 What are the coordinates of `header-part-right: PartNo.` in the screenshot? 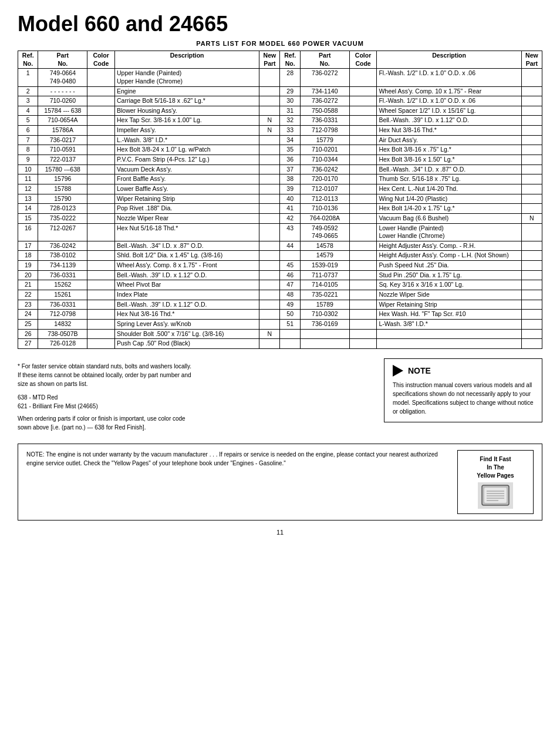 It's located at (325, 60).